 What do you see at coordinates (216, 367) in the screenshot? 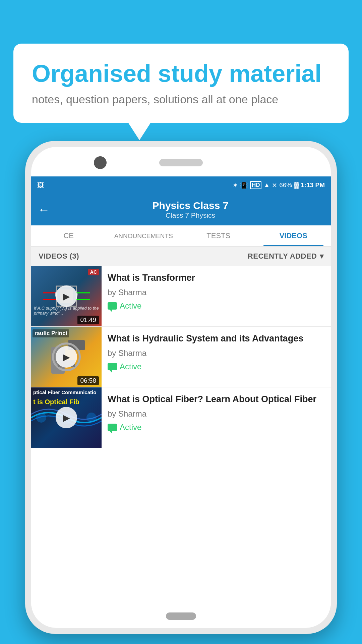
I see `video-status-2: Active` at bounding box center [216, 367].